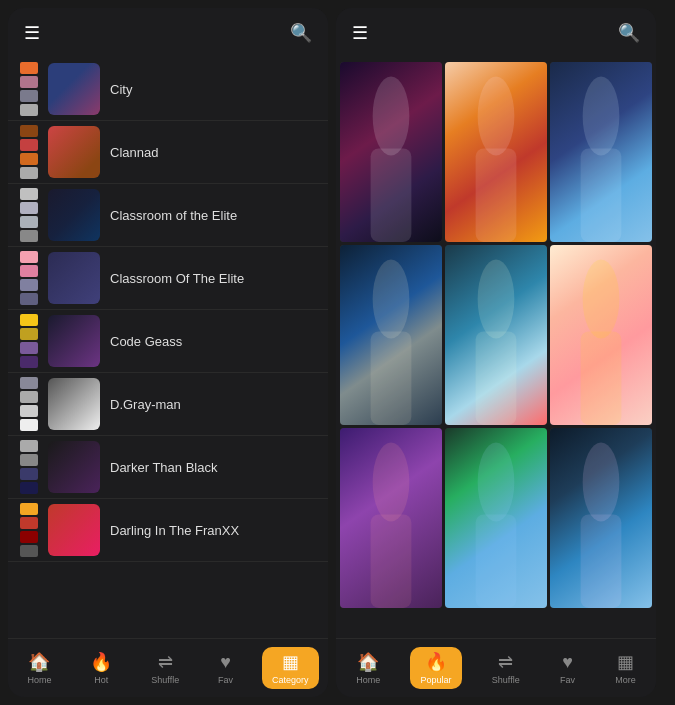 Image resolution: width=675 pixels, height=705 pixels. Describe the element at coordinates (360, 33) in the screenshot. I see `menu-icon-right: ☰` at that location.